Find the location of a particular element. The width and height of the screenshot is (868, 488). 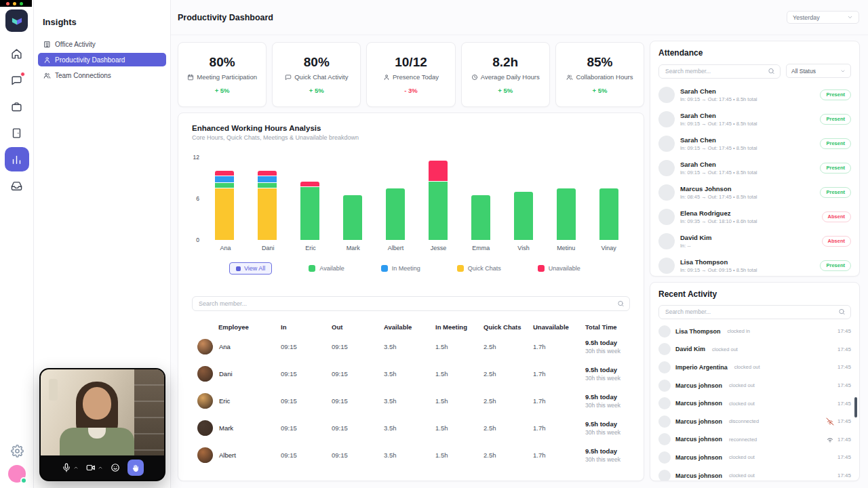

activity-row: David Kimclocked out17:45 is located at coordinates (755, 350).